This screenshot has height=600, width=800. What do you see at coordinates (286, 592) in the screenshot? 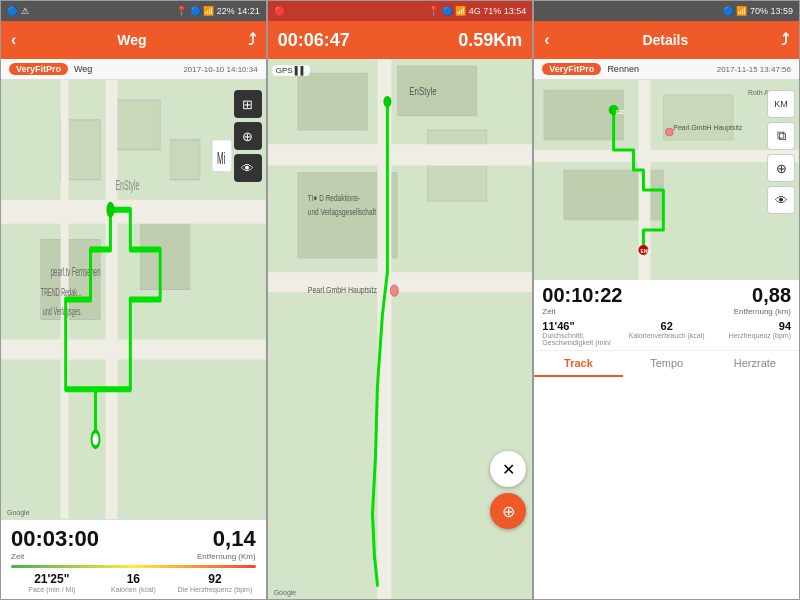
I see `google-mark-2: Google` at bounding box center [286, 592].